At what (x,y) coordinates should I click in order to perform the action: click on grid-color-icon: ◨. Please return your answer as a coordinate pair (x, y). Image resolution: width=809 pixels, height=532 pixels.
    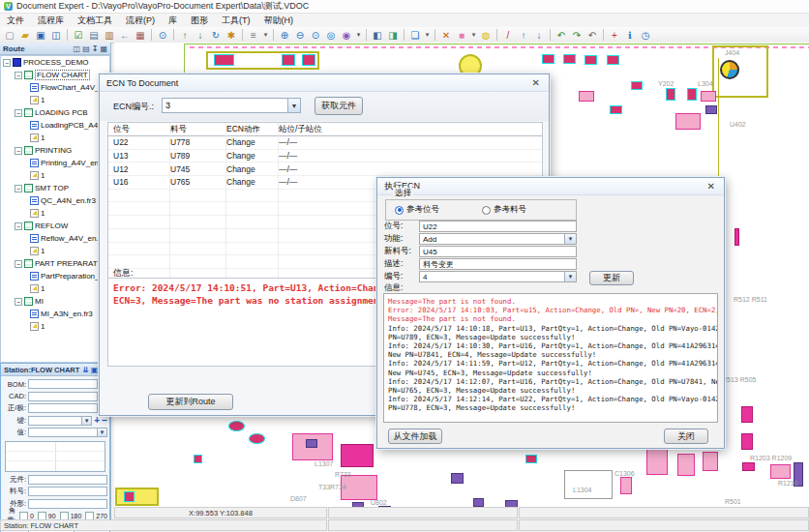
    Looking at the image, I should click on (393, 35).